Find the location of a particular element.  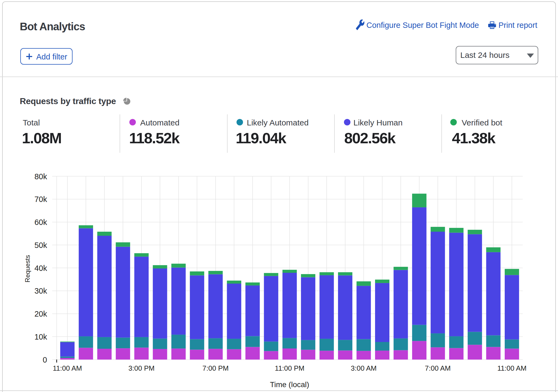

svg-text: 3:00 AM is located at coordinates (364, 368).